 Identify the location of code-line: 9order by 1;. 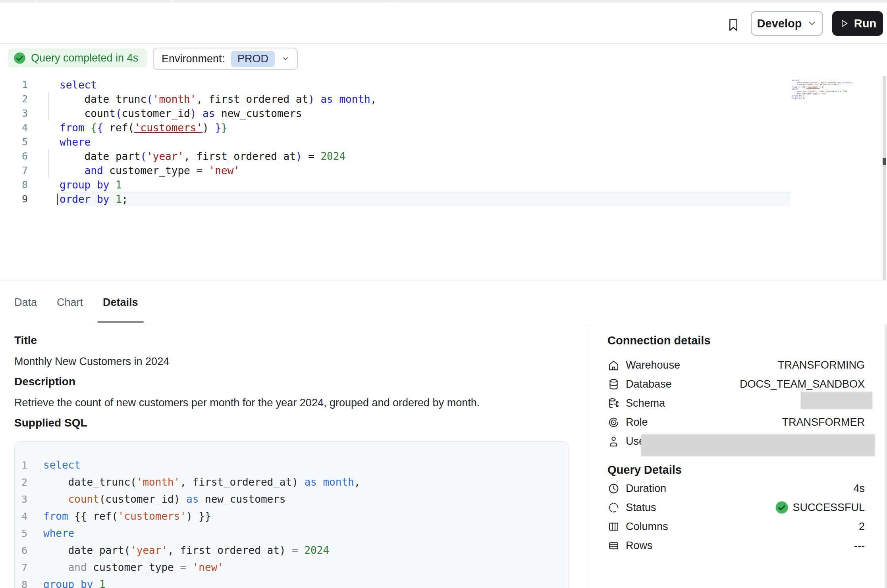
(444, 199).